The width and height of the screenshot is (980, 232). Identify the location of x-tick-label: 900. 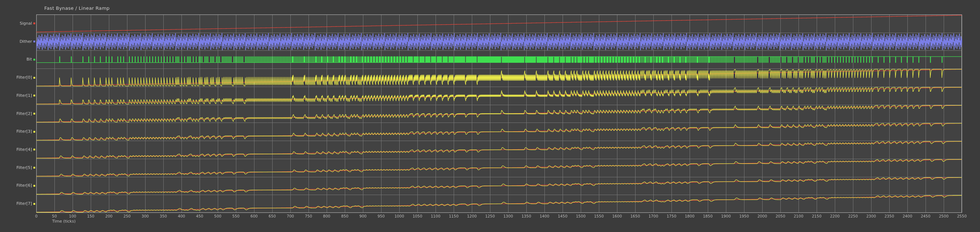
(363, 216).